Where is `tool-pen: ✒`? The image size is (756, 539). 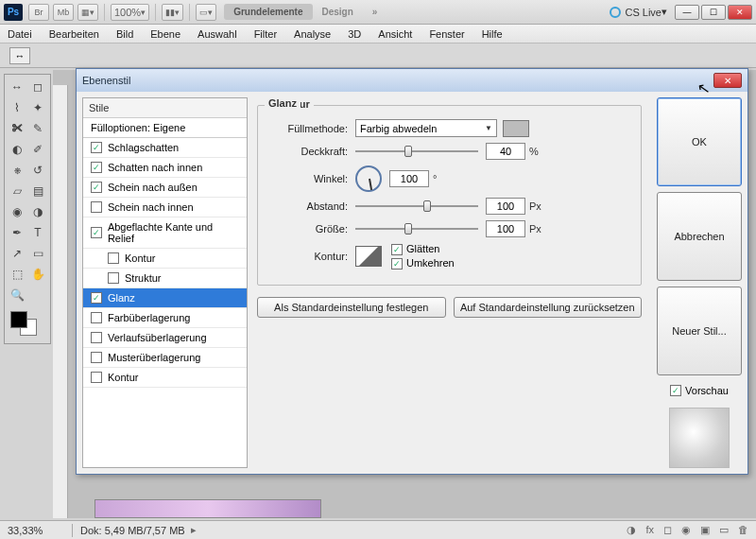 tool-pen: ✒ is located at coordinates (17, 233).